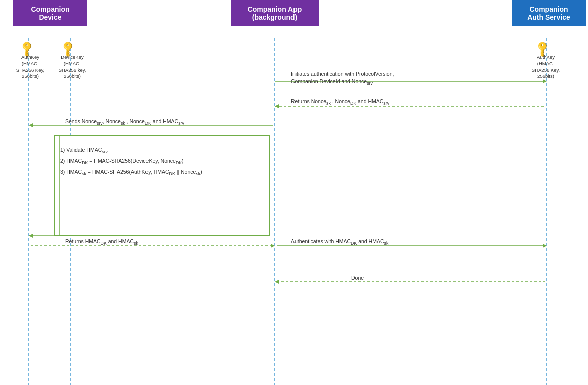  Describe the element at coordinates (102, 242) in the screenshot. I see `msg4-label: Returns HMACDK and HMACsk` at that location.